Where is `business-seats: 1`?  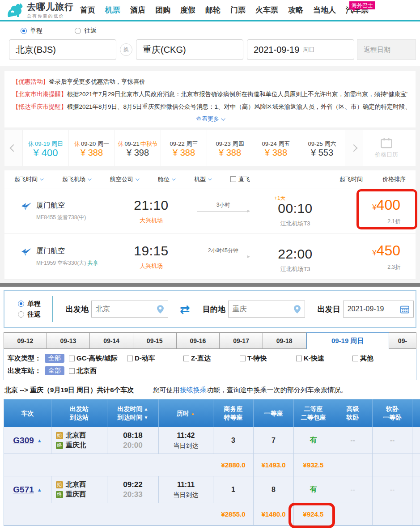 business-seats: 1 is located at coordinates (233, 490).